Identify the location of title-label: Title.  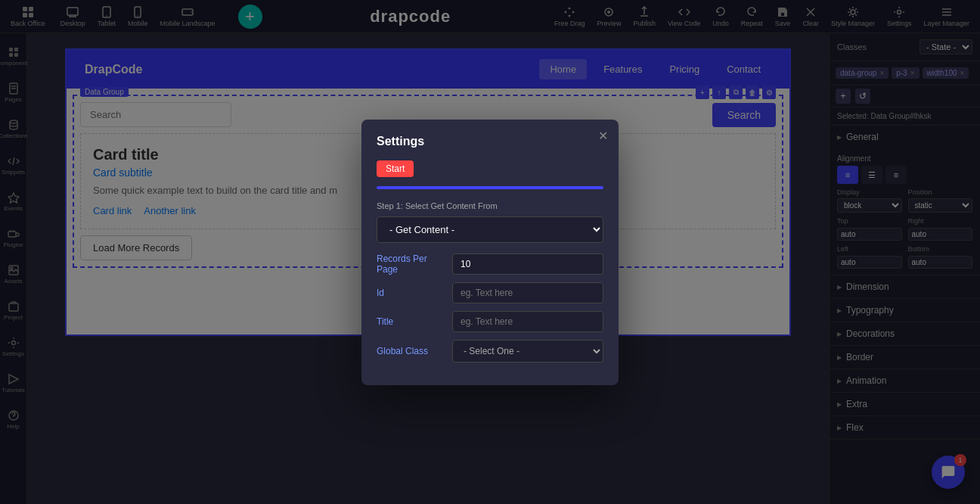
(411, 322).